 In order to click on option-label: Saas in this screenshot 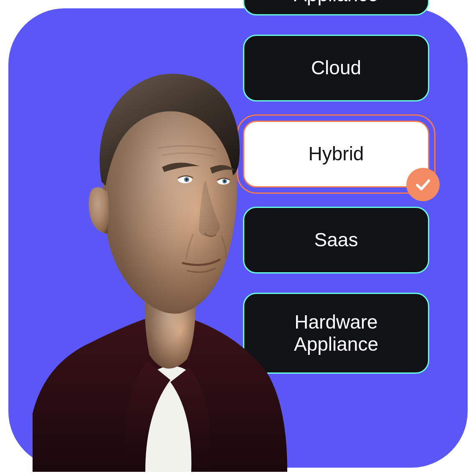, I will do `click(337, 240)`.